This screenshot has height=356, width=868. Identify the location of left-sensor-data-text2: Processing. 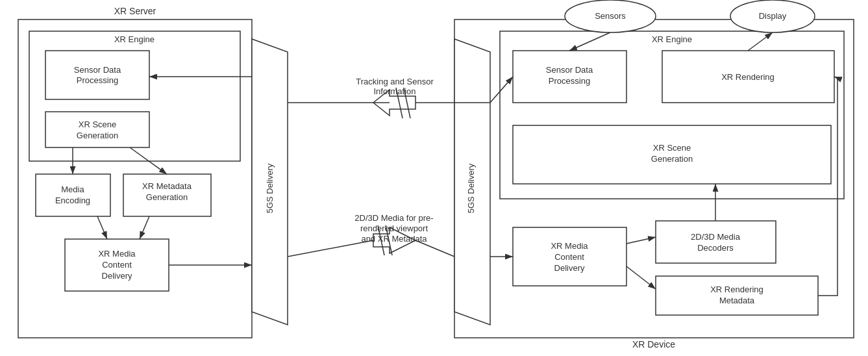
(97, 81).